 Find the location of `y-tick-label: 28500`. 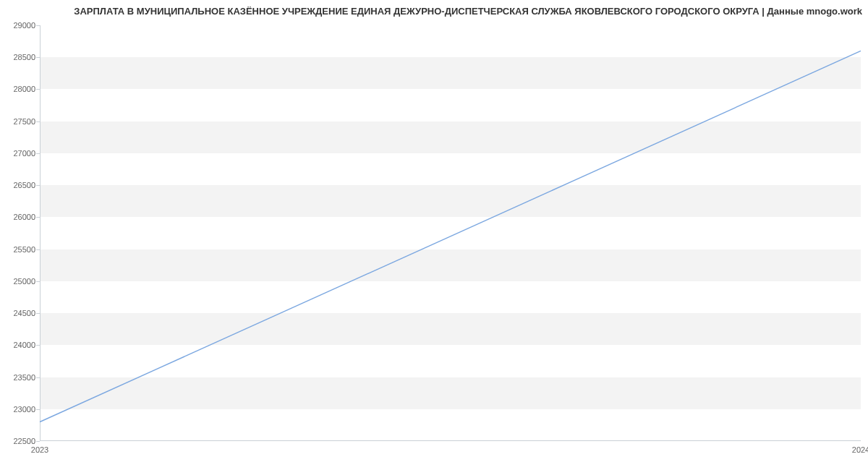

y-tick-label: 28500 is located at coordinates (25, 57).